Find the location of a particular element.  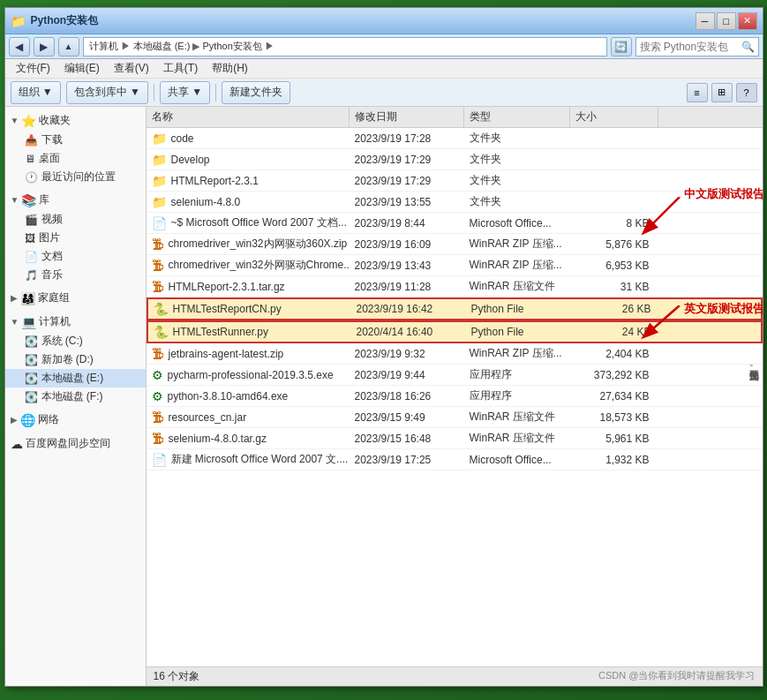

close-button: ✕ is located at coordinates (748, 21).